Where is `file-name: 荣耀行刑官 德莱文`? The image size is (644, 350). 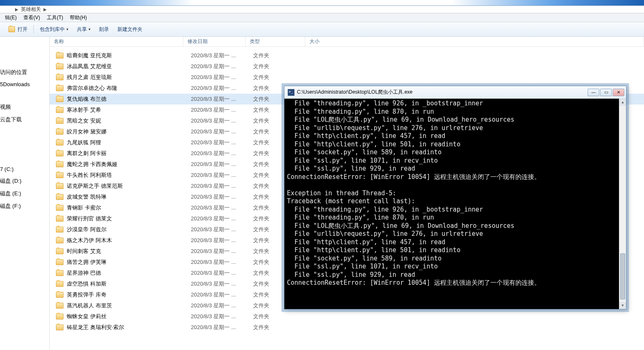
file-name: 荣耀行刑官 德莱文 is located at coordinates (129, 219).